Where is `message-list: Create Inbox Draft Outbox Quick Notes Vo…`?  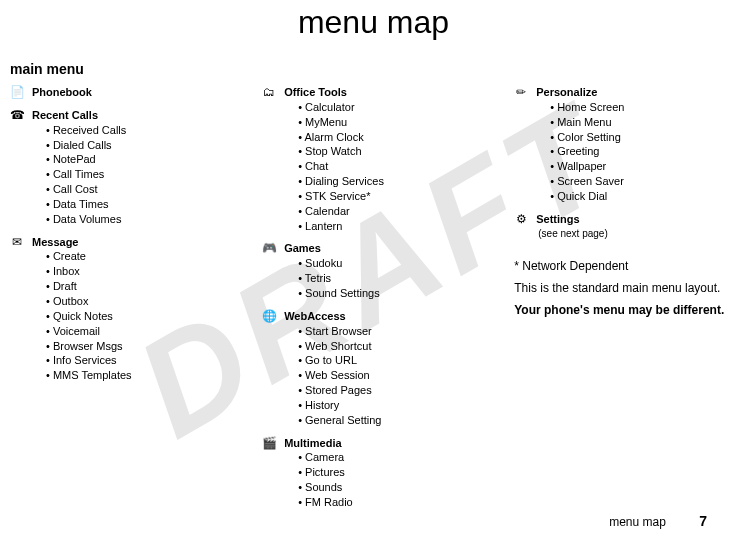
message-list: Create Inbox Draft Outbox Quick Notes Vo… is located at coordinates (127, 316).